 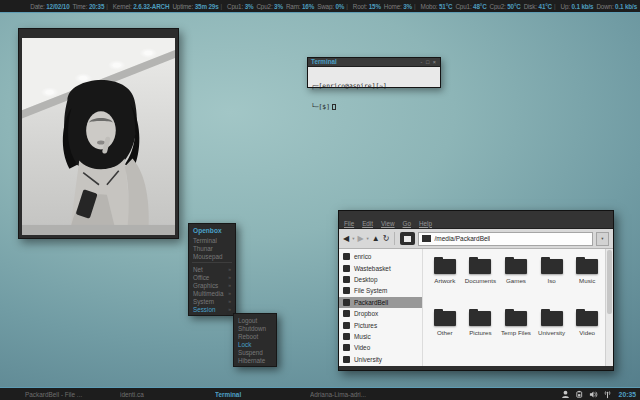 I want to click on menu-item-label: Net, so click(x=198, y=270).